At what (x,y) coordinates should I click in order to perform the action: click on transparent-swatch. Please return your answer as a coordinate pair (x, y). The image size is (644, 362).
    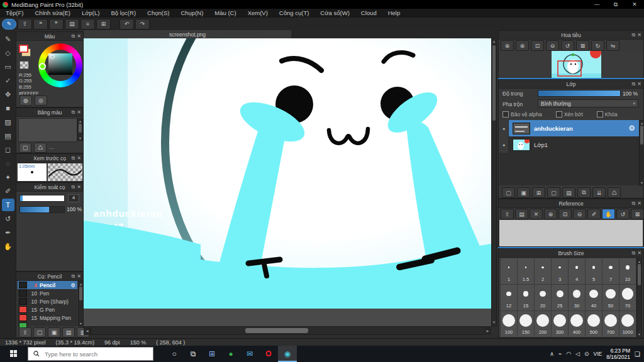
    Looking at the image, I should click on (24, 65).